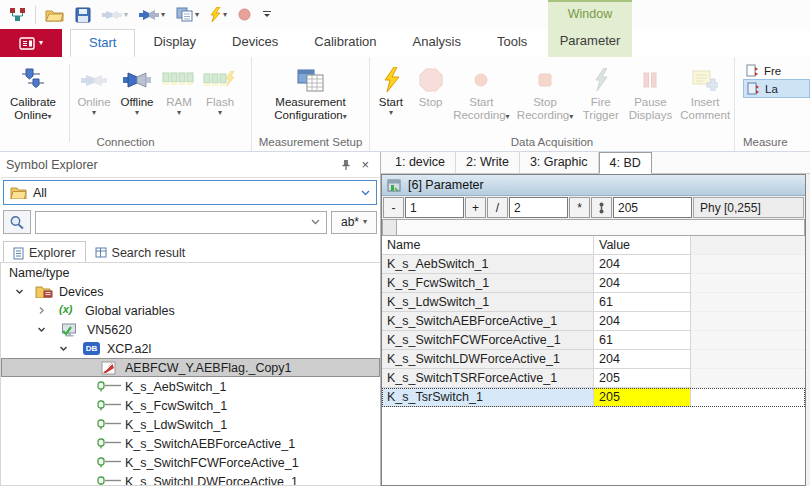 This screenshot has height=486, width=810. Describe the element at coordinates (431, 86) in the screenshot. I see `stop-button: Stop` at that location.